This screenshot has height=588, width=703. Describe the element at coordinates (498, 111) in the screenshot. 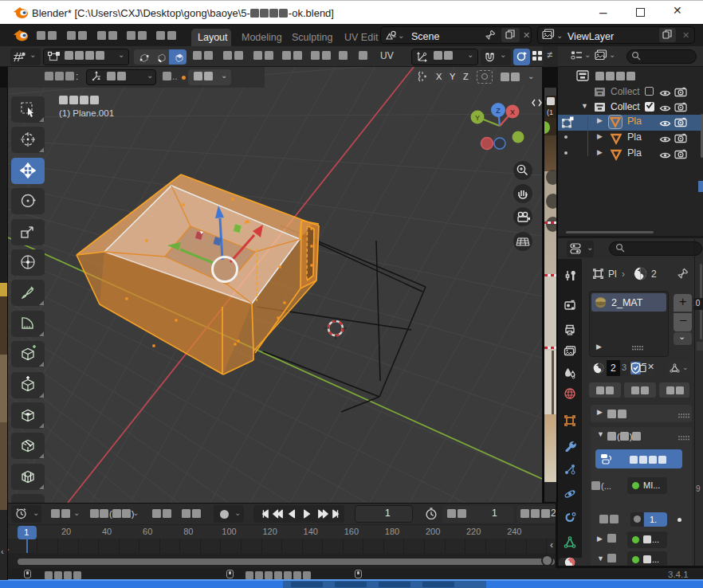

I see `svg-text: Z` at that location.